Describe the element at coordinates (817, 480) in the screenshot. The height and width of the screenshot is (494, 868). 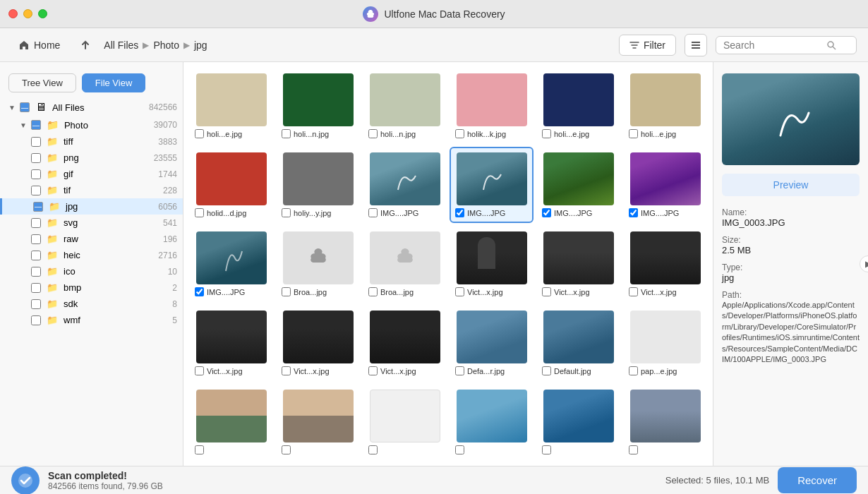
I see `recover-button: Recover` at that location.